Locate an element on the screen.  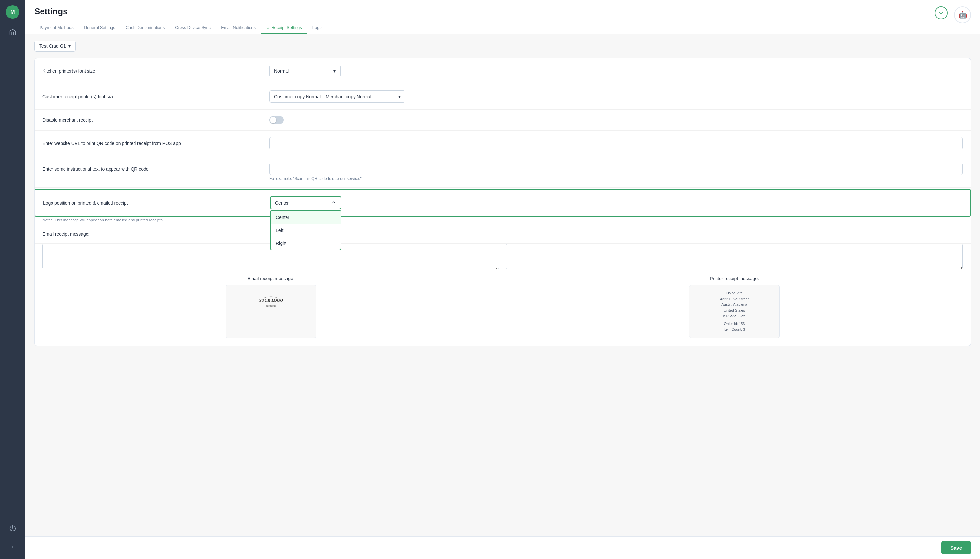
svg-text: YOUR LOGO is located at coordinates (271, 300).